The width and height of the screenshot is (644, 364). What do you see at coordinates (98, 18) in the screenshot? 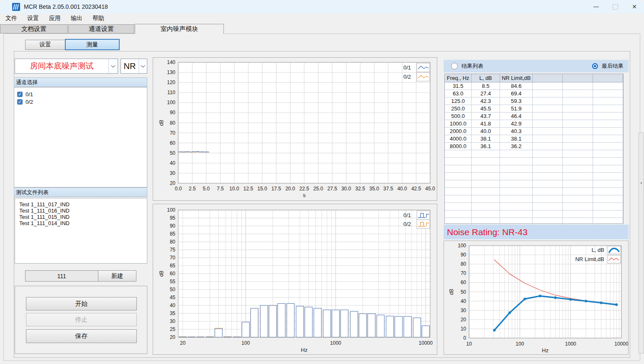
I see `menu-item-help: 帮助` at bounding box center [98, 18].